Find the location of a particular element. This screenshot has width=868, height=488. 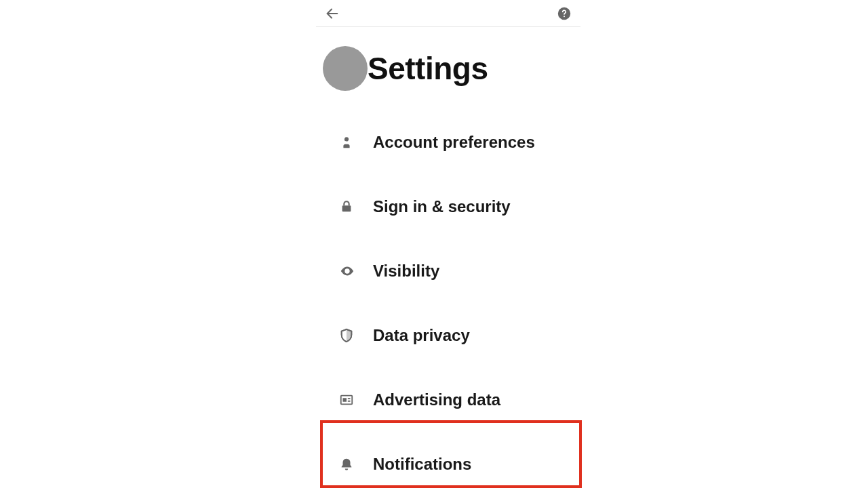

person-icon is located at coordinates (356, 142).